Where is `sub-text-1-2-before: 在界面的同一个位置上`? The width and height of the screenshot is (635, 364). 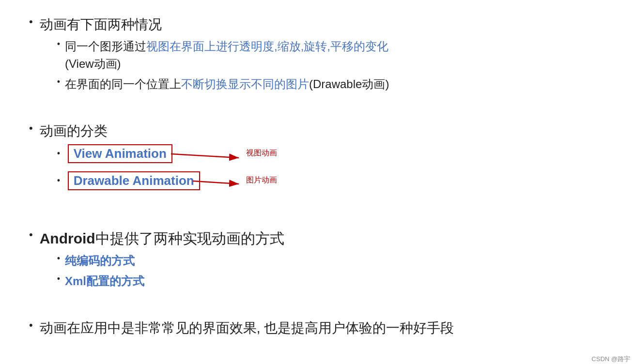 sub-text-1-2-before: 在界面的同一个位置上 is located at coordinates (123, 84).